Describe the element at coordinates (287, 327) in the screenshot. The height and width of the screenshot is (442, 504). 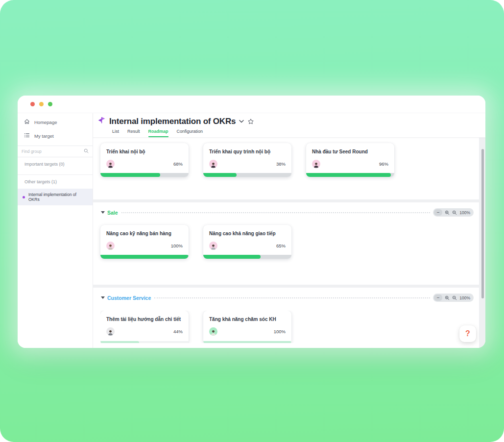
I see `clipped-cards-viewport: Thêm tài liệu hướng dẫn chi tiết 44% Tăn…` at that location.